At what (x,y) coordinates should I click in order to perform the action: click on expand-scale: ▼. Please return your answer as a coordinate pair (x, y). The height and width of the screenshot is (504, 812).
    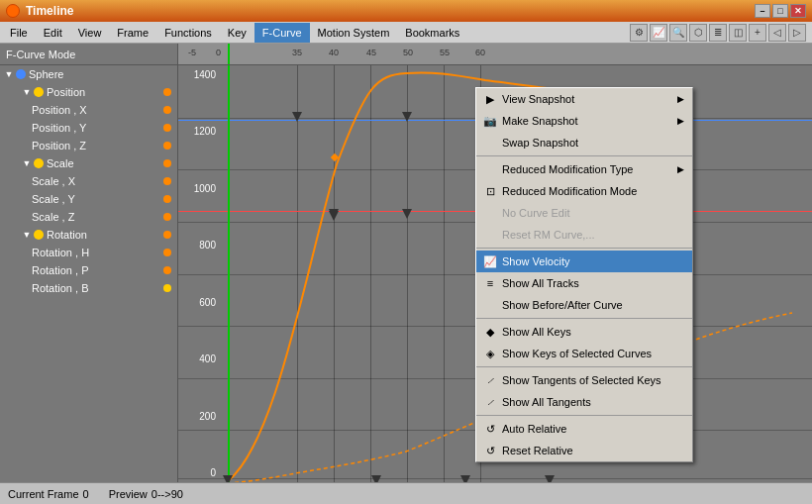
    Looking at the image, I should click on (27, 163).